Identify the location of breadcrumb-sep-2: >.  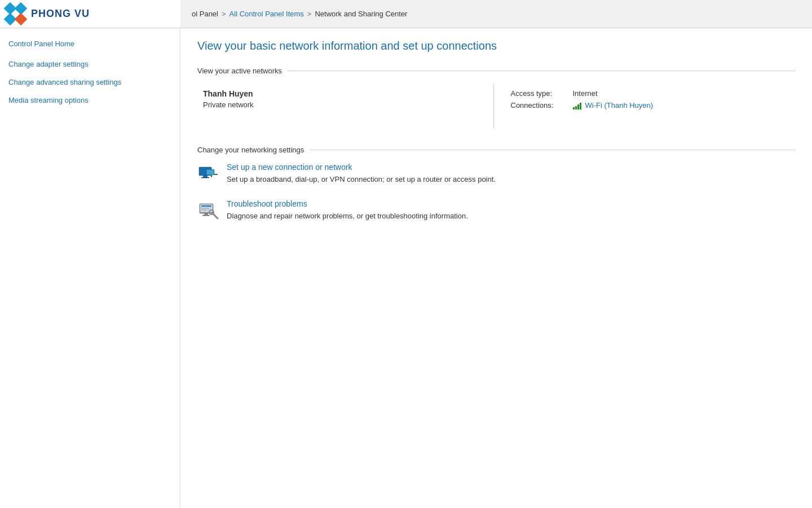
(310, 14).